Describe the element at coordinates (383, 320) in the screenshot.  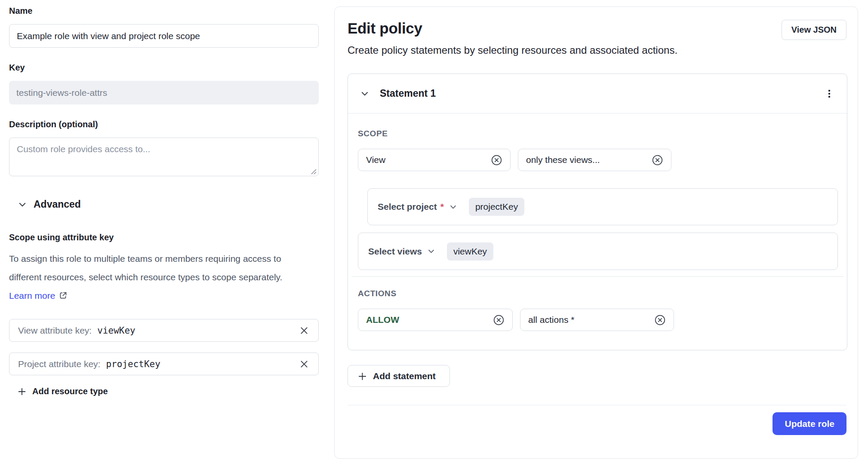
I see `effect-chip-label: ALLOW` at that location.